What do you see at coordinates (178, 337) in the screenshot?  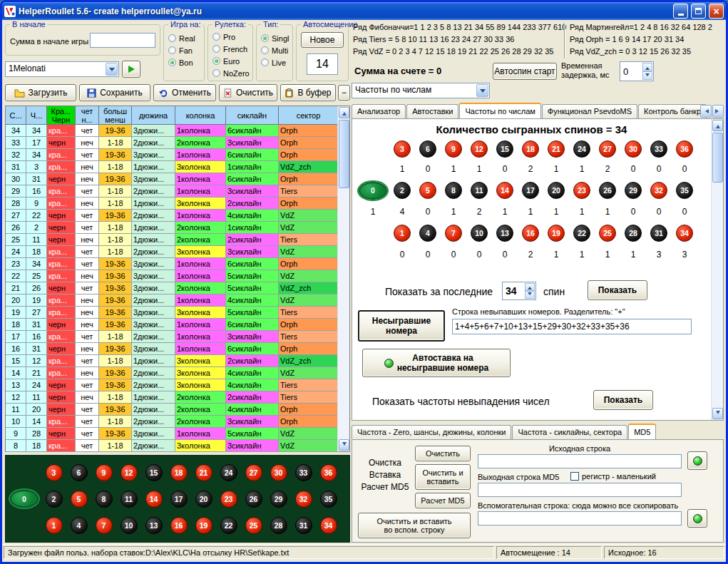 I see `table-row: 1716кра...чет1-182дюжи...1колонка3сиклай…` at bounding box center [178, 337].